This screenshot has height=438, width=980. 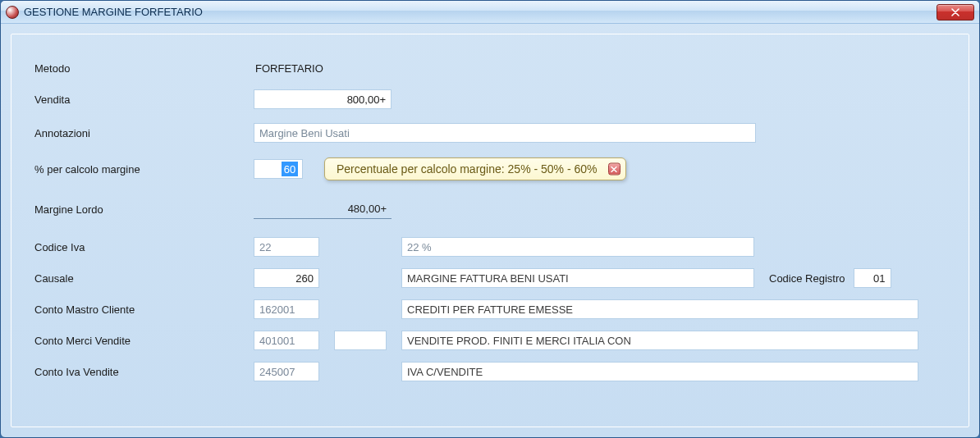 I want to click on label-causale: Causale, so click(x=141, y=279).